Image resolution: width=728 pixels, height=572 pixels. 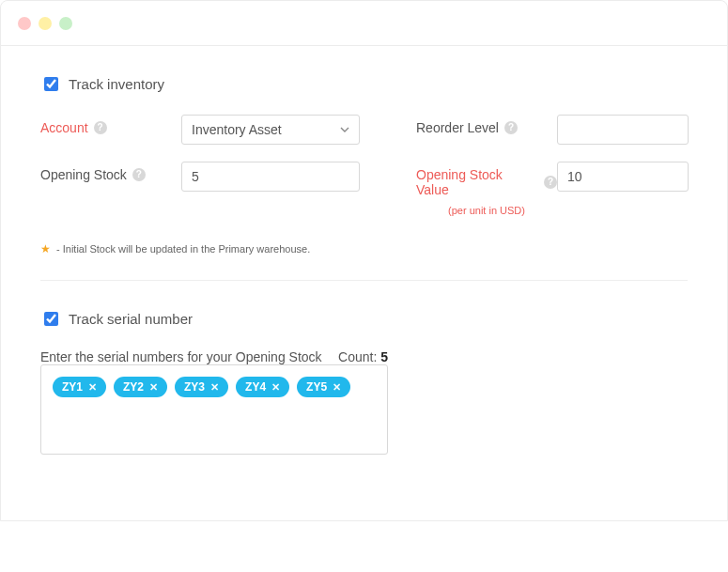 I want to click on window-close-dot, so click(x=24, y=23).